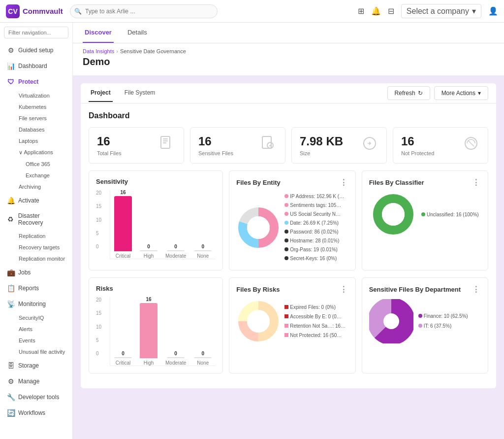 This screenshot has height=439, width=504. Describe the element at coordinates (11, 366) in the screenshot. I see `storage-icon: 🗄` at that location.